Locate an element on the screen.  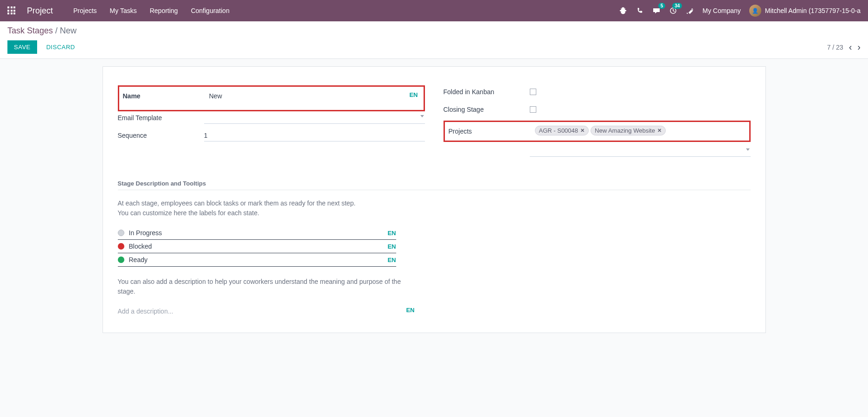
email-template-input is located at coordinates (315, 118).